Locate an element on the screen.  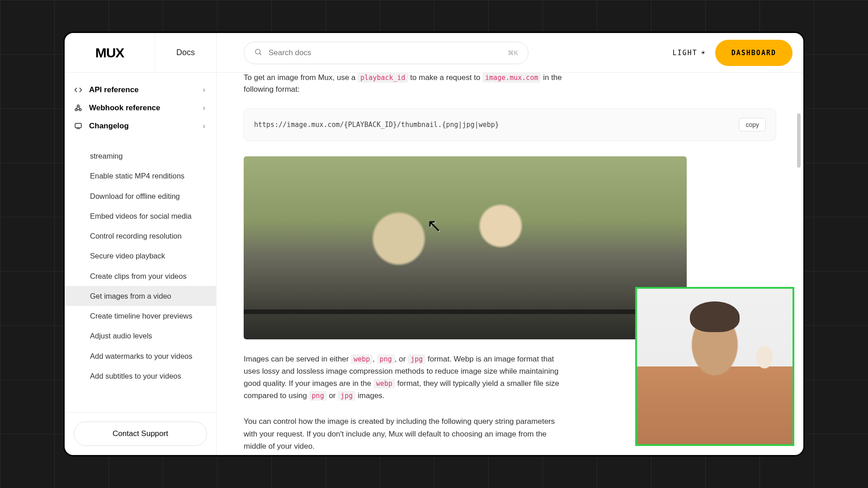
contact-support-button: Contact Support is located at coordinates (140, 434).